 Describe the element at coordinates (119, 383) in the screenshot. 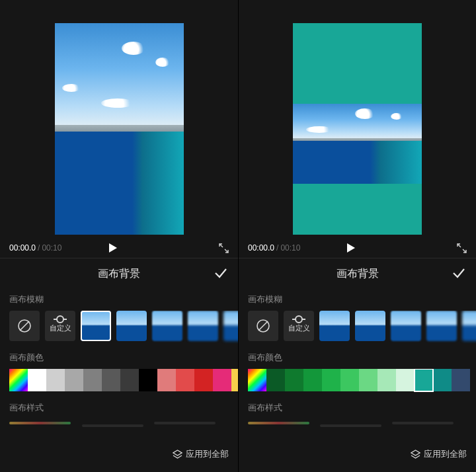

I see `color-row-left` at that location.